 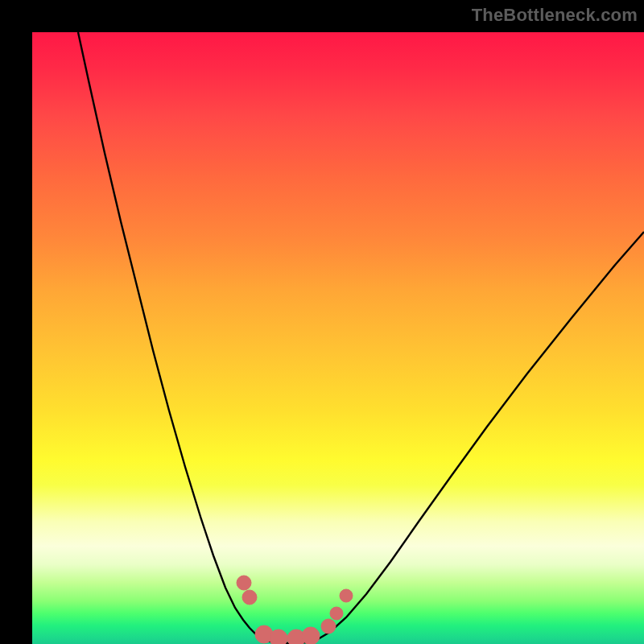 I want to click on branding-watermark: TheBottleneck.com, so click(x=555, y=15).